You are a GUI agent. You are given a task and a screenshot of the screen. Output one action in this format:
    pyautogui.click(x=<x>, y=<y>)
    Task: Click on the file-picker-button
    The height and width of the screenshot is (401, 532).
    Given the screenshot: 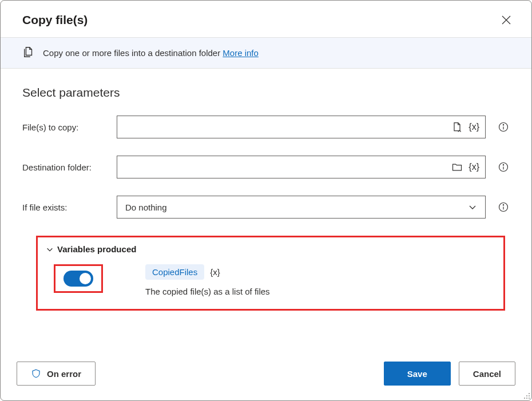 What is the action you would take?
    pyautogui.click(x=457, y=127)
    